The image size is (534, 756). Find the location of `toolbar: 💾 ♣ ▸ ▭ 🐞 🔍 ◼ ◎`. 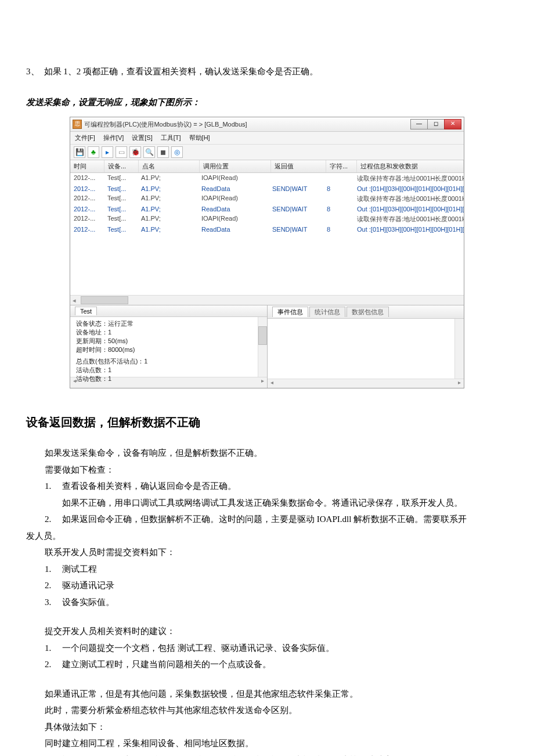

toolbar: 💾 ♣ ▸ ▭ 🐞 🔍 ◼ ◎ is located at coordinates (267, 152).